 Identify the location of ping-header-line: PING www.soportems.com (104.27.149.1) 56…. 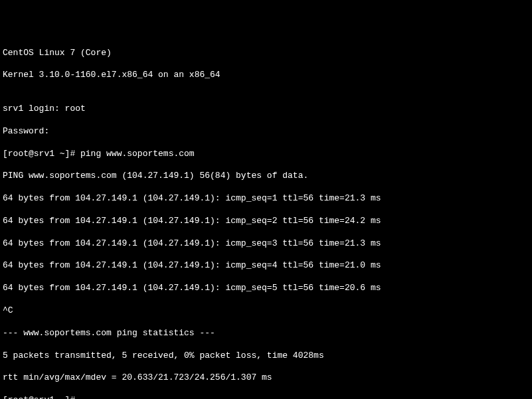
(266, 177).